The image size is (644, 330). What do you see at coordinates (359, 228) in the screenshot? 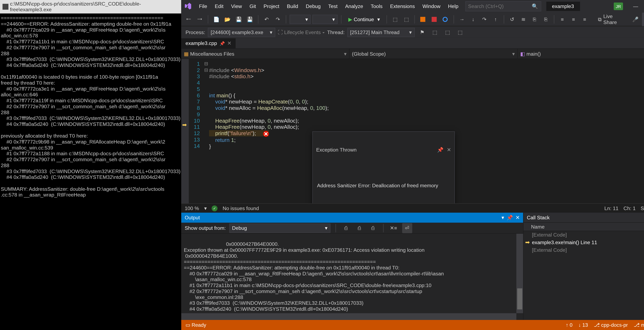
I see `out-b-icon: ⎙` at bounding box center [359, 228].